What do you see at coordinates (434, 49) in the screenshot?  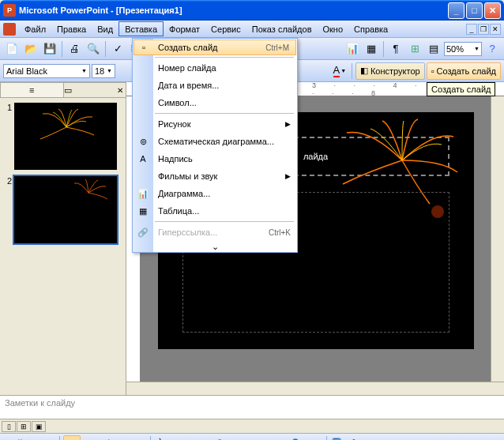 I see `color-button: ▤` at bounding box center [434, 49].